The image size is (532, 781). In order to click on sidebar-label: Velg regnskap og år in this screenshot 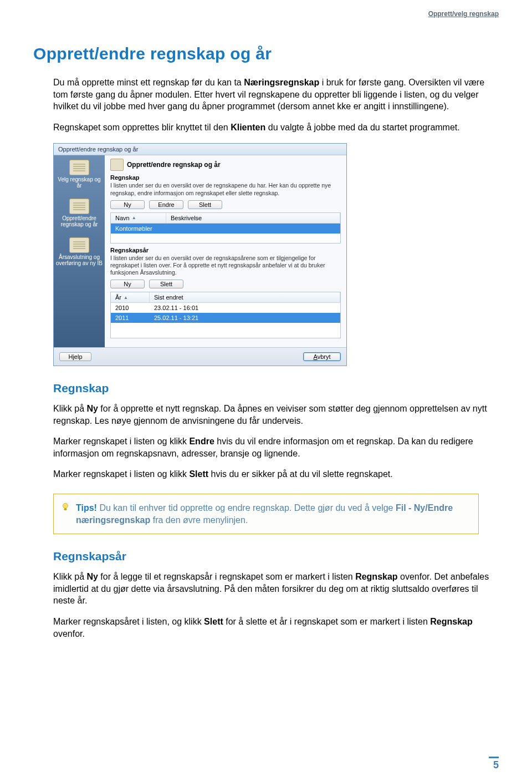, I will do `click(79, 182)`.